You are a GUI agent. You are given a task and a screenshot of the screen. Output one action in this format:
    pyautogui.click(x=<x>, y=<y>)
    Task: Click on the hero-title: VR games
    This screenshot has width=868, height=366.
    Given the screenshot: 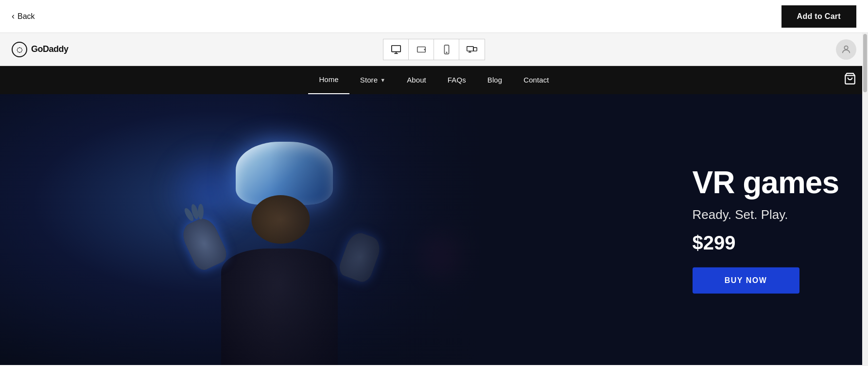 What is the action you would take?
    pyautogui.click(x=766, y=183)
    